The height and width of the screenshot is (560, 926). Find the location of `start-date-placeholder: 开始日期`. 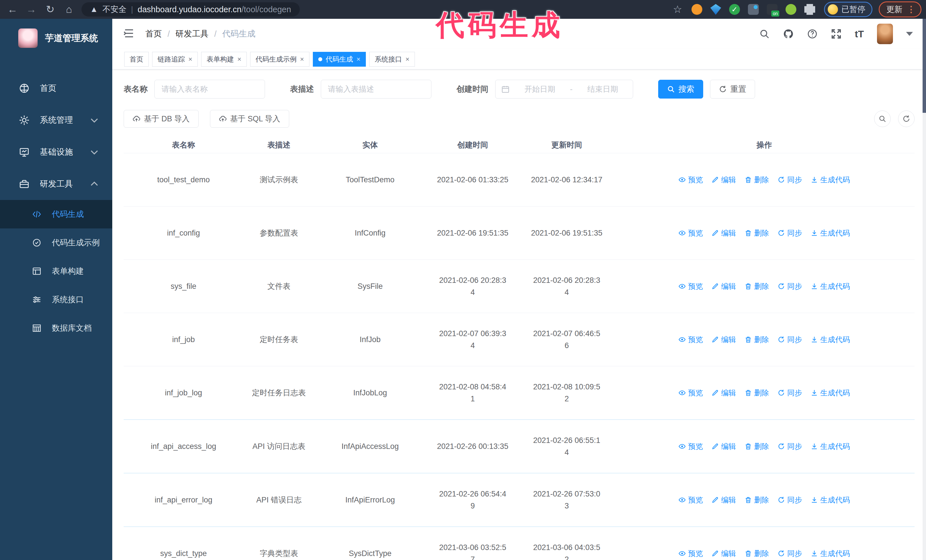

start-date-placeholder: 开始日期 is located at coordinates (540, 89).